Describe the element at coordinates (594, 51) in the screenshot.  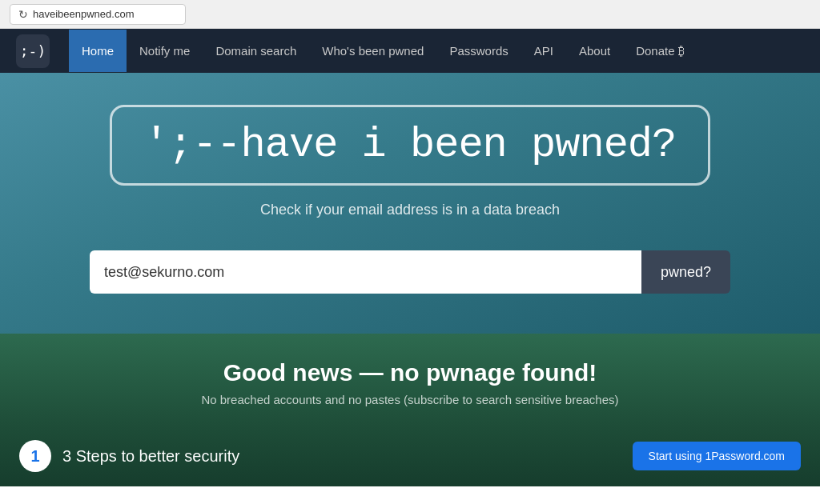
I see `nav-link-about: About` at that location.